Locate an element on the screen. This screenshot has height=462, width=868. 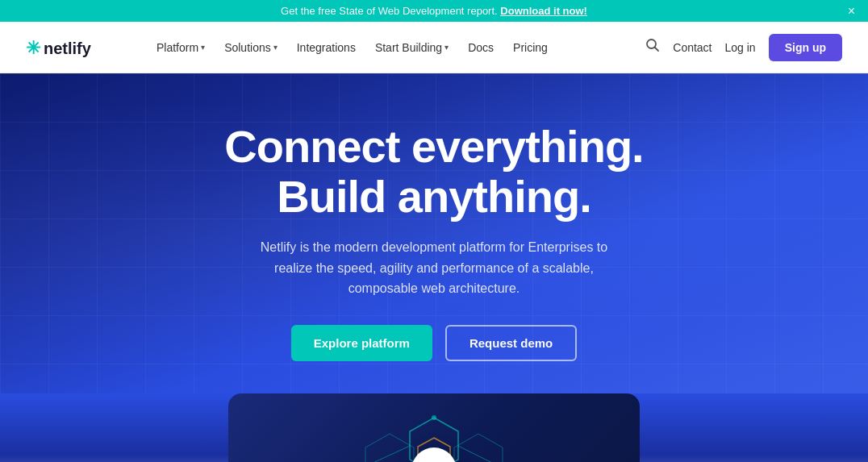
signup-button: Sign up is located at coordinates (805, 48).